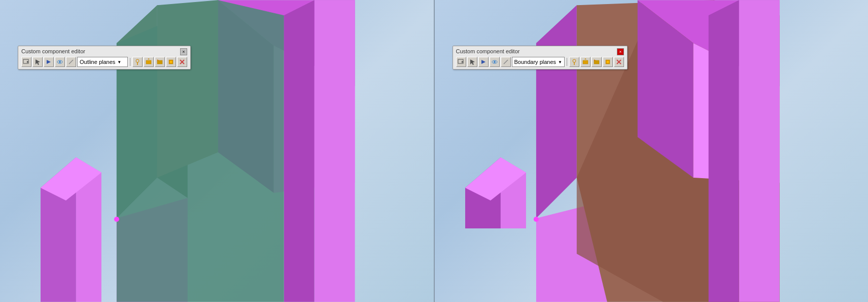 This screenshot has height=302, width=868. I want to click on left-dropdown-arrow: ▼, so click(119, 62).